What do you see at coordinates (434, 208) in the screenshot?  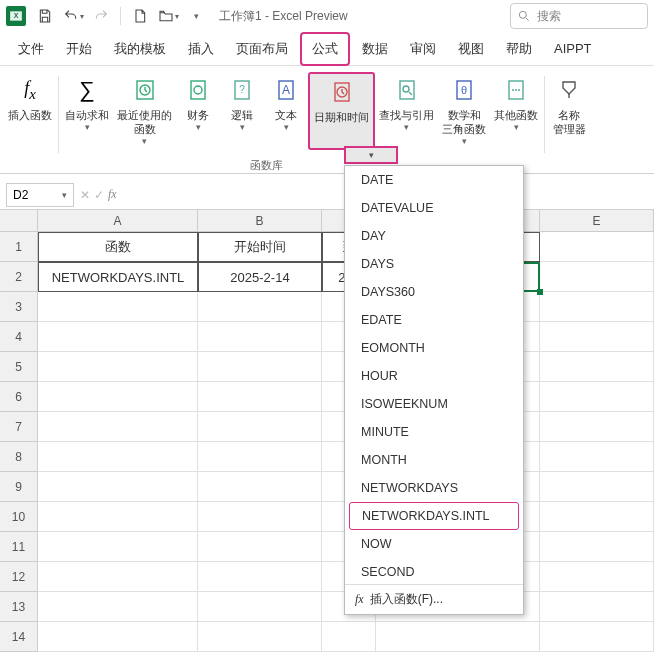 I see `dropdown-item-datevalue: DATEVALUE` at bounding box center [434, 208].